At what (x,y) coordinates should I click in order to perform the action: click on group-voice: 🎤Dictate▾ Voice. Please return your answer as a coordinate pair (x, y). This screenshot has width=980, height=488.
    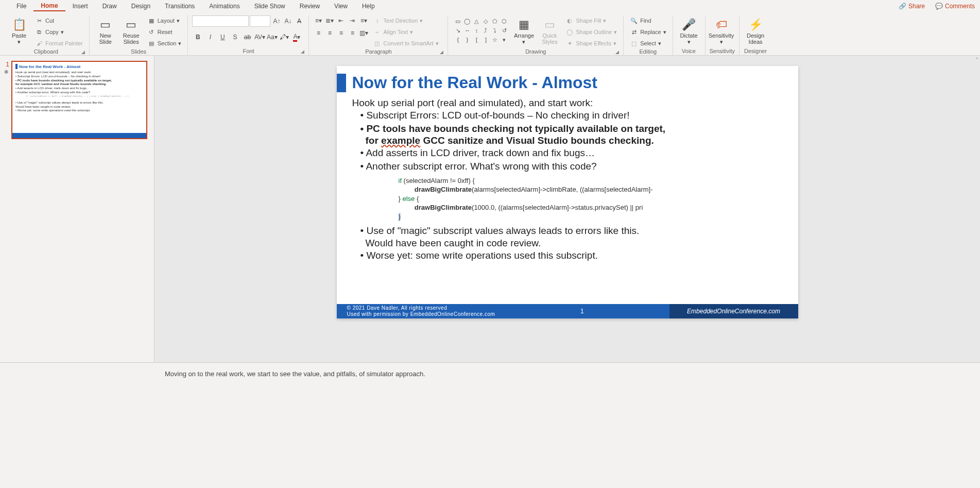
    Looking at the image, I should click on (689, 35).